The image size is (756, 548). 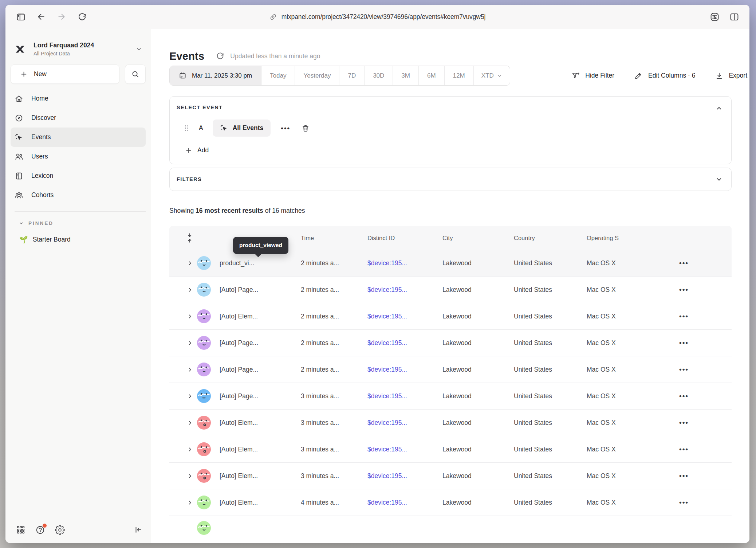 I want to click on sidebar-toggle-icon, so click(x=21, y=17).